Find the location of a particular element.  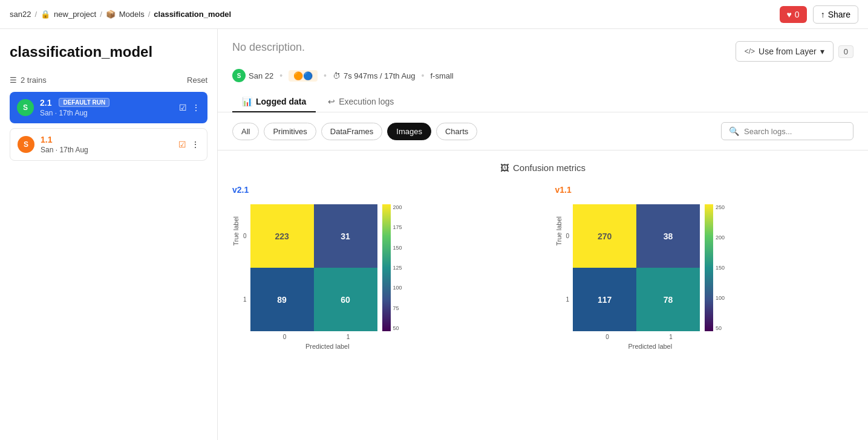

meta-row: S San 22 • 🟠🔵 • ⏱ 7s 947ms / 17th Aug • … is located at coordinates (543, 76).